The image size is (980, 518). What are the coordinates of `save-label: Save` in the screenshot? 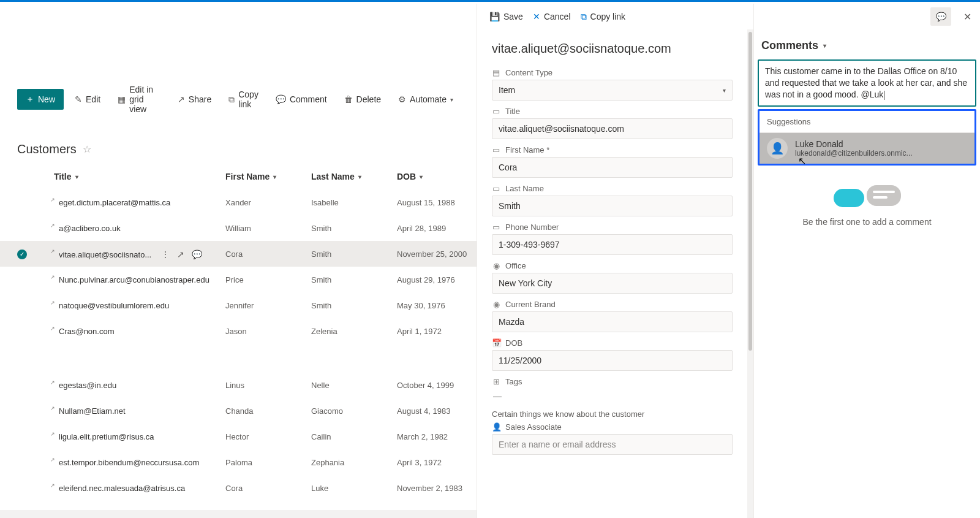 It's located at (513, 17).